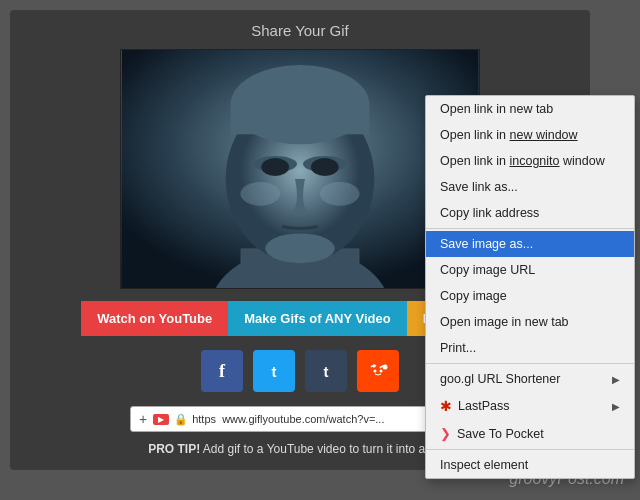 This screenshot has height=500, width=640. Describe the element at coordinates (530, 244) in the screenshot. I see `ctx-save-image-as: Save image as...` at that location.